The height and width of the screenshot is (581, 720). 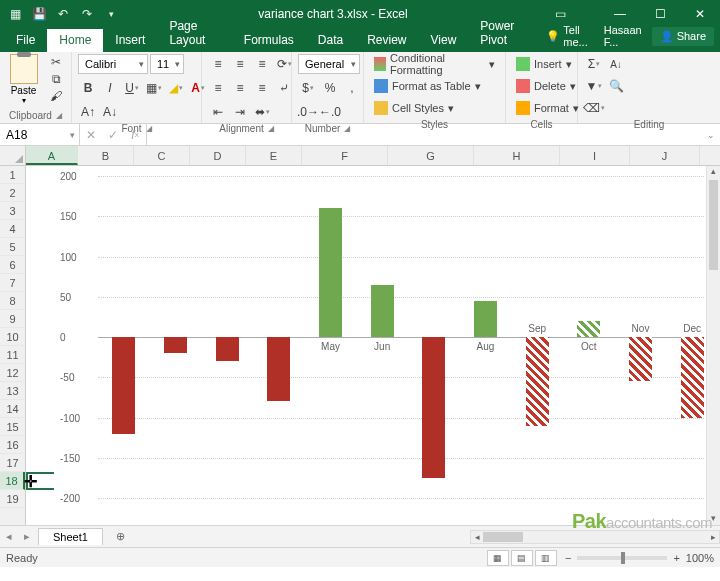 What do you see at coordinates (588, 329) in the screenshot?
I see `bar-Oct` at bounding box center [588, 329].